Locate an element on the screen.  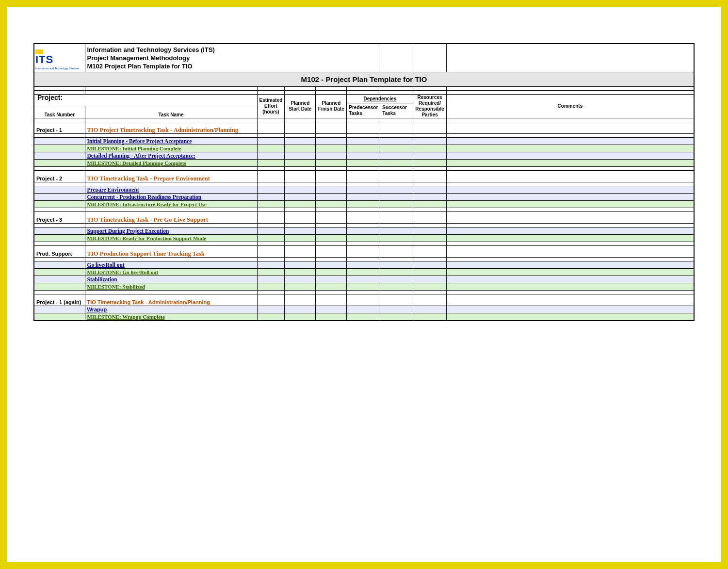
column-header-row-1: Project: Estimated Effort (hours) Planne… is located at coordinates (364, 99).